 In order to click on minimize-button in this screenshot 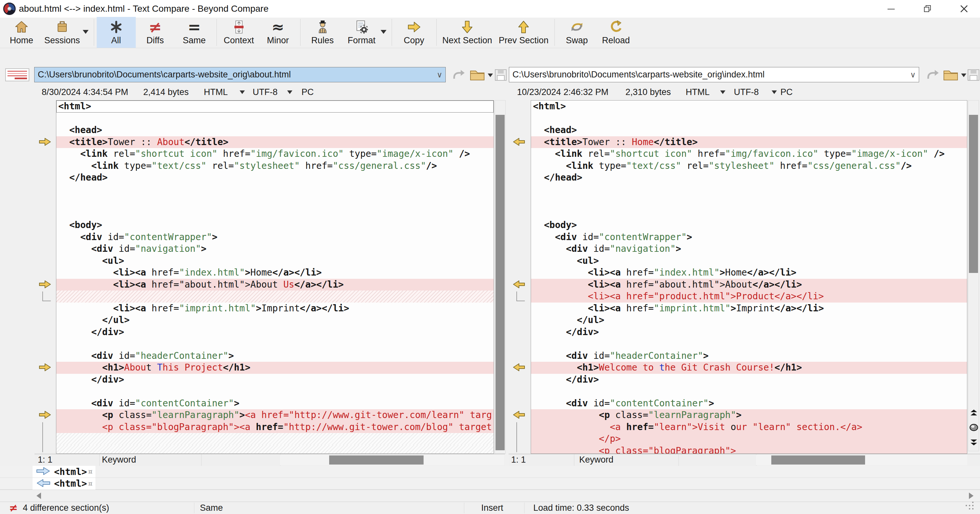, I will do `click(891, 9)`.